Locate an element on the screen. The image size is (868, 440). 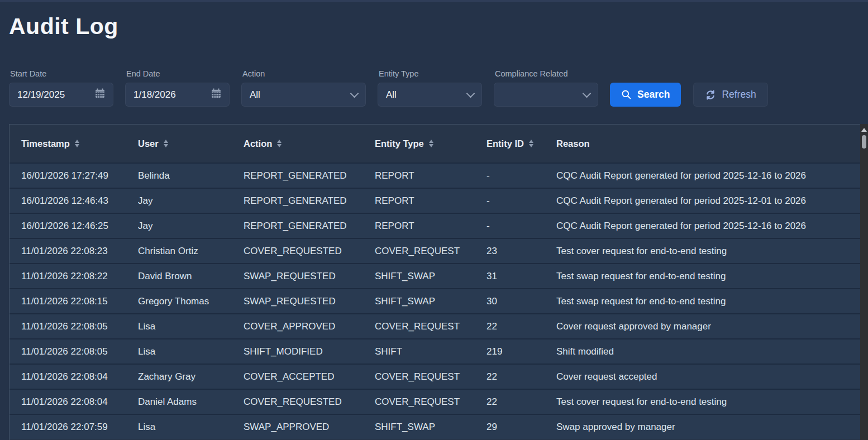
cell-reason: Cover request accepted is located at coordinates (708, 377).